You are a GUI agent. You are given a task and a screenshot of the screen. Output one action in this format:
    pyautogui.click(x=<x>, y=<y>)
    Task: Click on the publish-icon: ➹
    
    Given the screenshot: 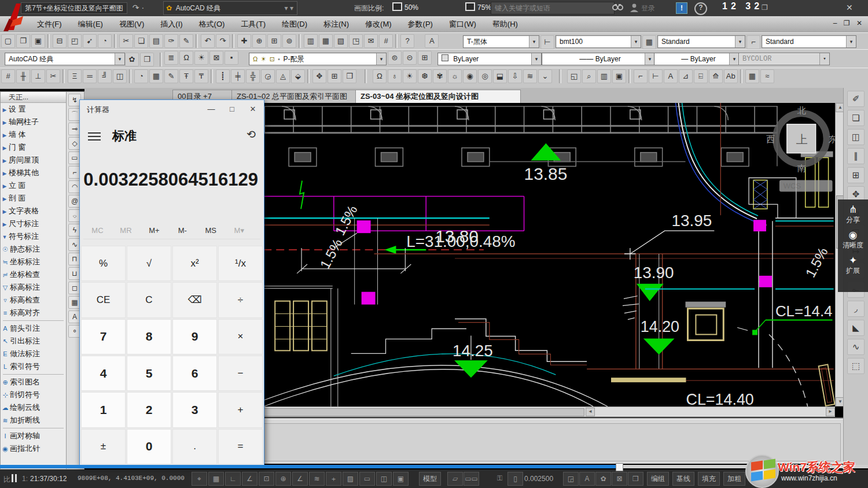 What is the action you would take?
    pyautogui.click(x=90, y=41)
    